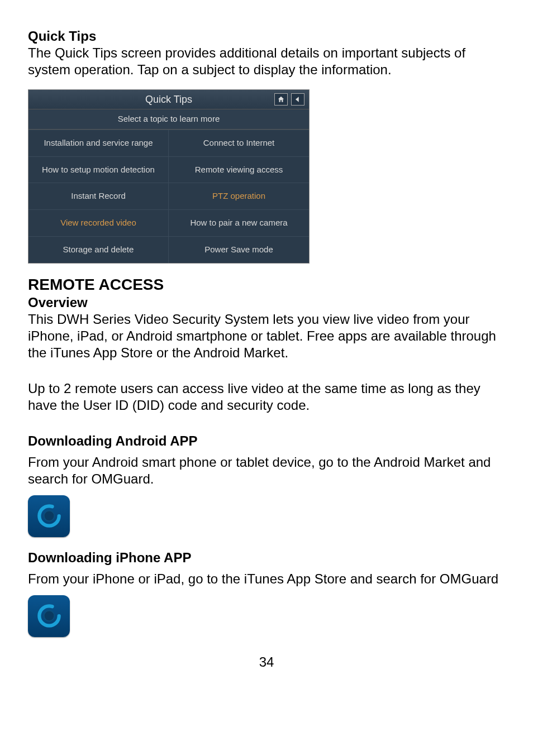  I want to click on topic-motion-detection: How to setup motion detection, so click(98, 170).